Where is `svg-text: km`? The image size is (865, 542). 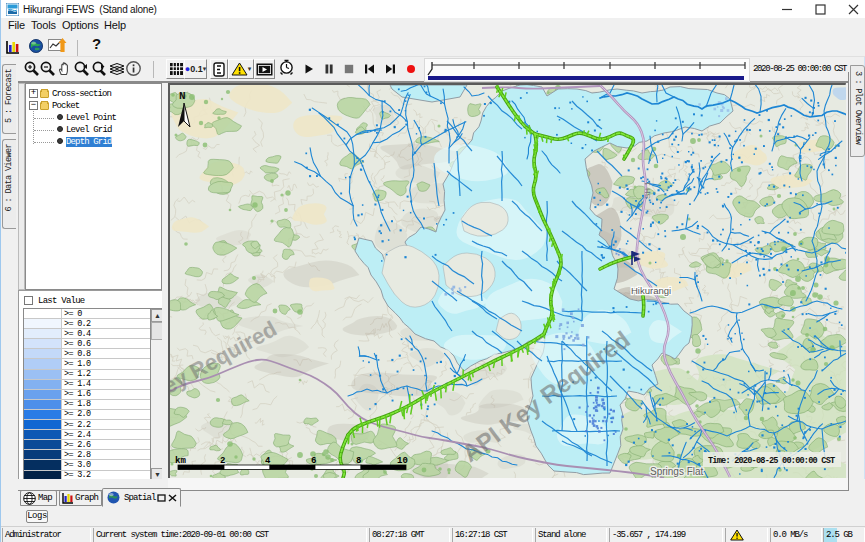 svg-text: km is located at coordinates (180, 461).